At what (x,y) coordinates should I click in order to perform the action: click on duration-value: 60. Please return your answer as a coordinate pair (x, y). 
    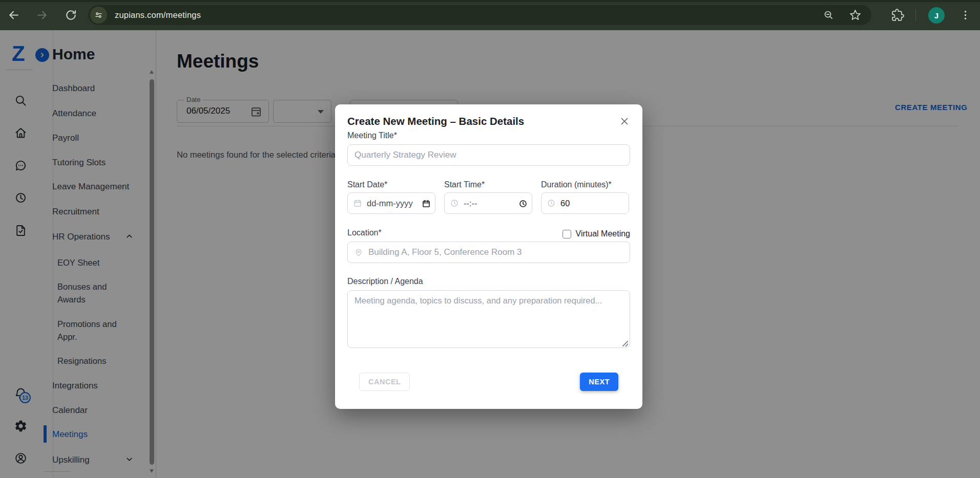
    Looking at the image, I should click on (565, 204).